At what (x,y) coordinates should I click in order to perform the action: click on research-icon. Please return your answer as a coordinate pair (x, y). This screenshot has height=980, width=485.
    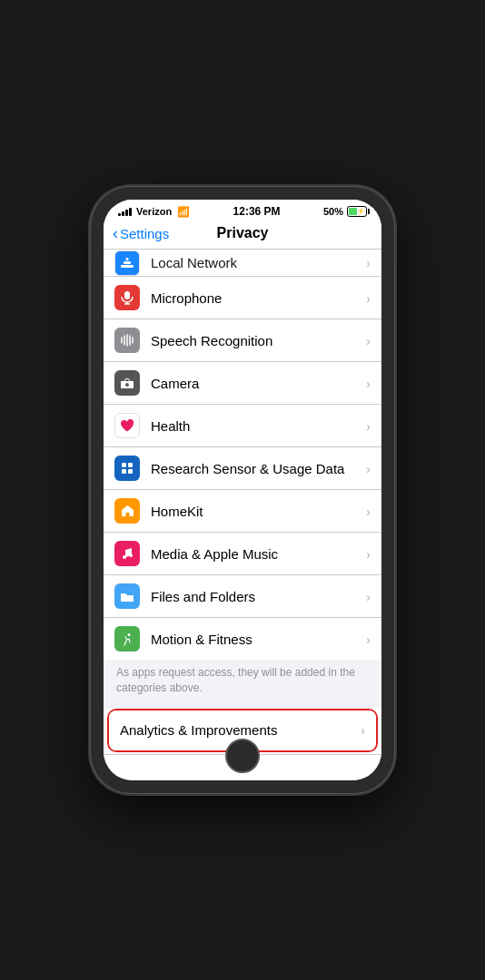
    Looking at the image, I should click on (127, 468).